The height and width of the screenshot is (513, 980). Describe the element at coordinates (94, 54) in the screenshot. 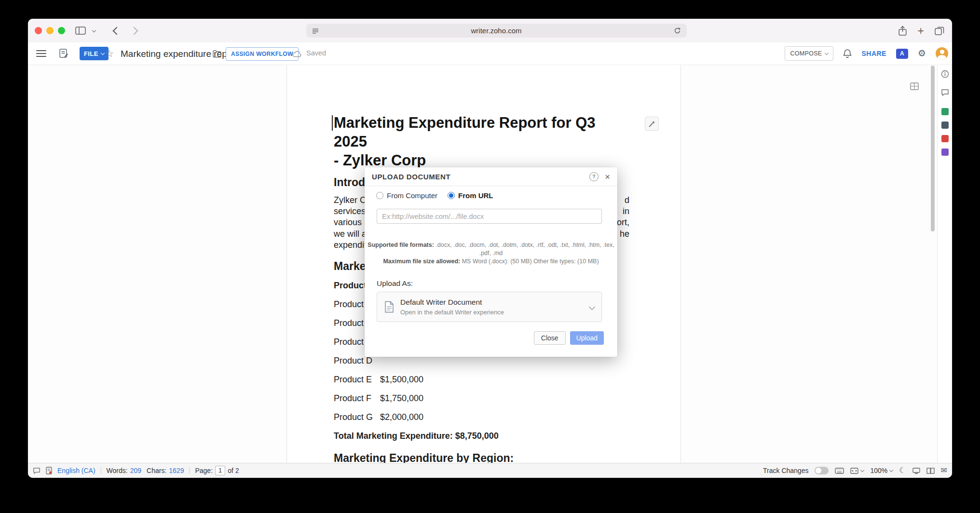

I see `file-menu-button: FILE` at that location.